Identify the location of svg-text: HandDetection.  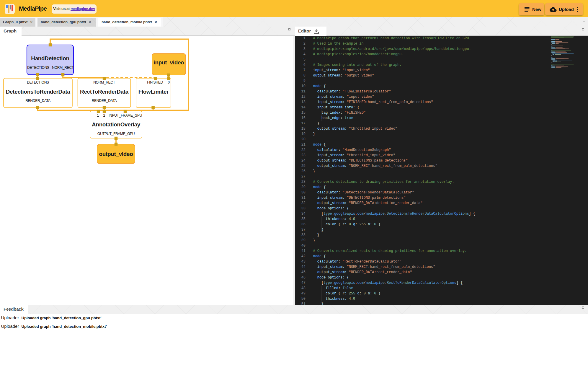
(50, 58).